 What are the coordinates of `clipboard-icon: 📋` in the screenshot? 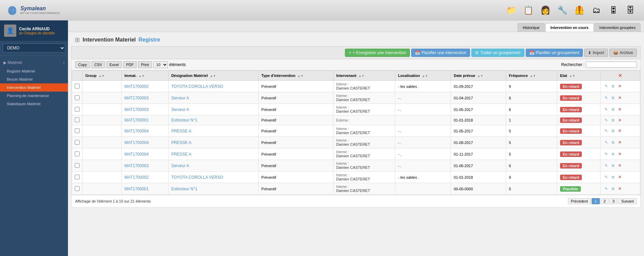 It's located at (528, 10).